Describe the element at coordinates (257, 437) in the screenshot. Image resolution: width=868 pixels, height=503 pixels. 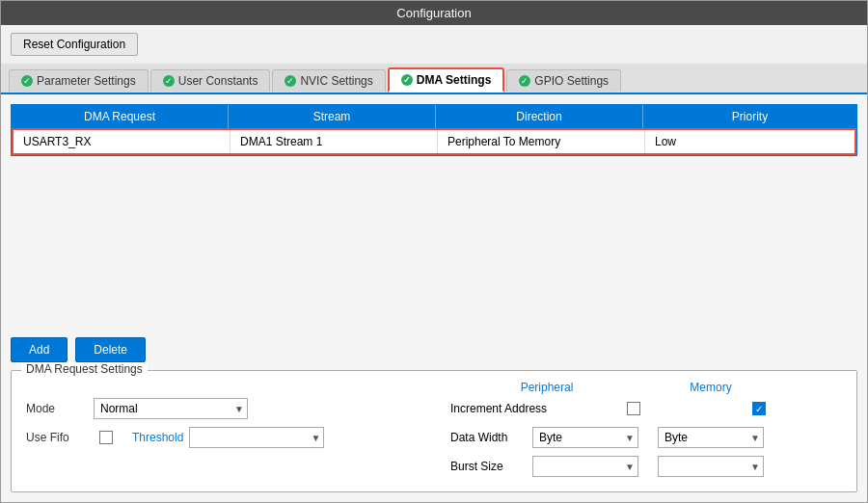
I see `threshold-select` at that location.